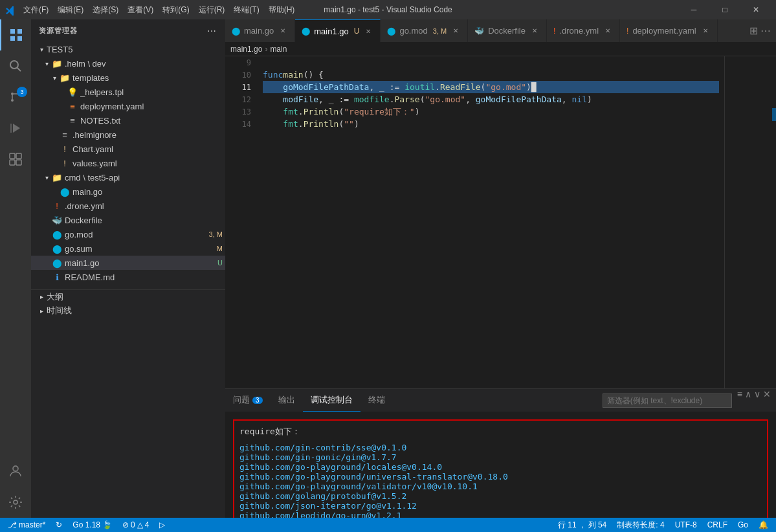  What do you see at coordinates (16, 35) in the screenshot?
I see `activity-explorer` at bounding box center [16, 35].